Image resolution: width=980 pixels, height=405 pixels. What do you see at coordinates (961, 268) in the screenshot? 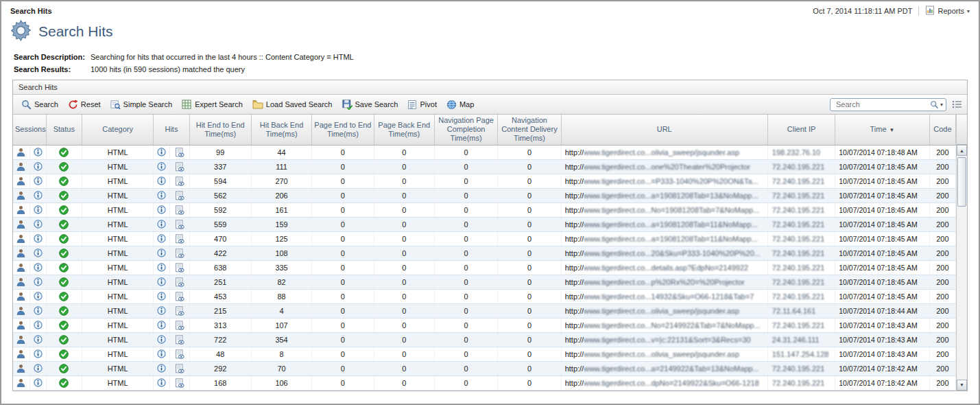
I see `scrollbar-track` at bounding box center [961, 268].